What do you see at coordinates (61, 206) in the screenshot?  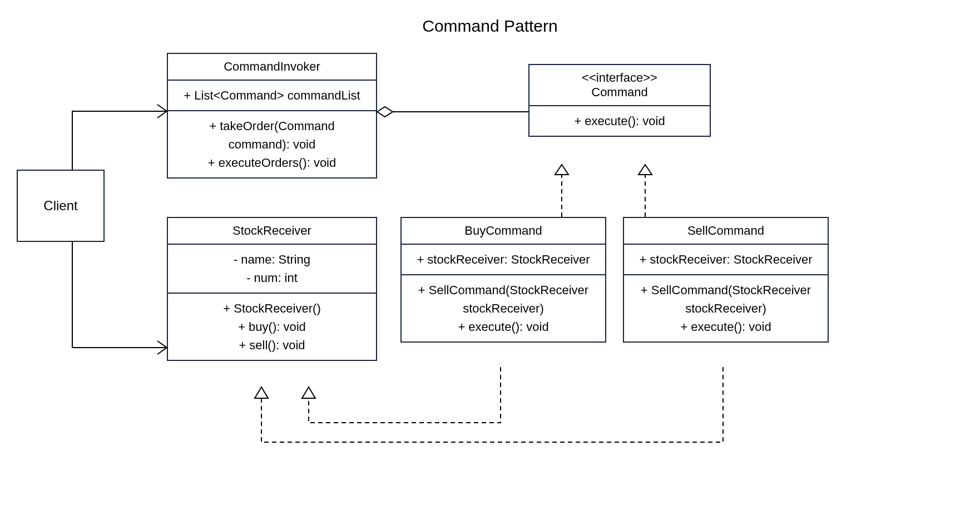 I see `class-client: Client` at bounding box center [61, 206].